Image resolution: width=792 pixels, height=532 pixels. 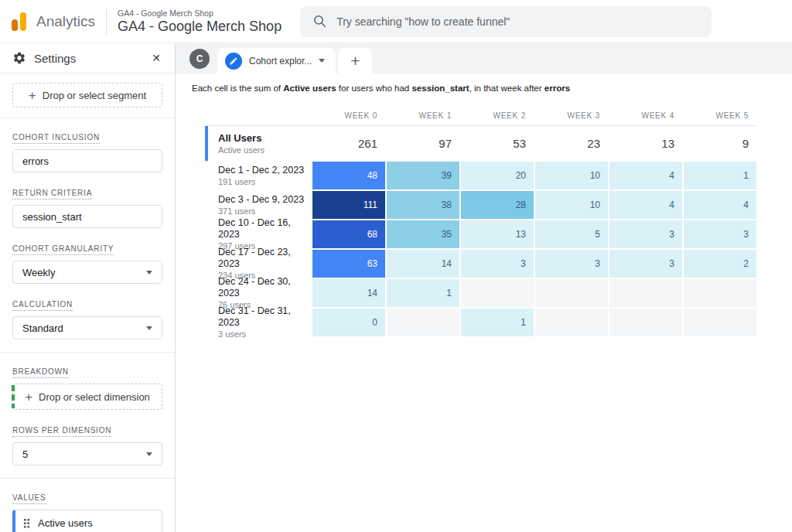 I want to click on cohort-cell-col: 28, so click(x=497, y=205).